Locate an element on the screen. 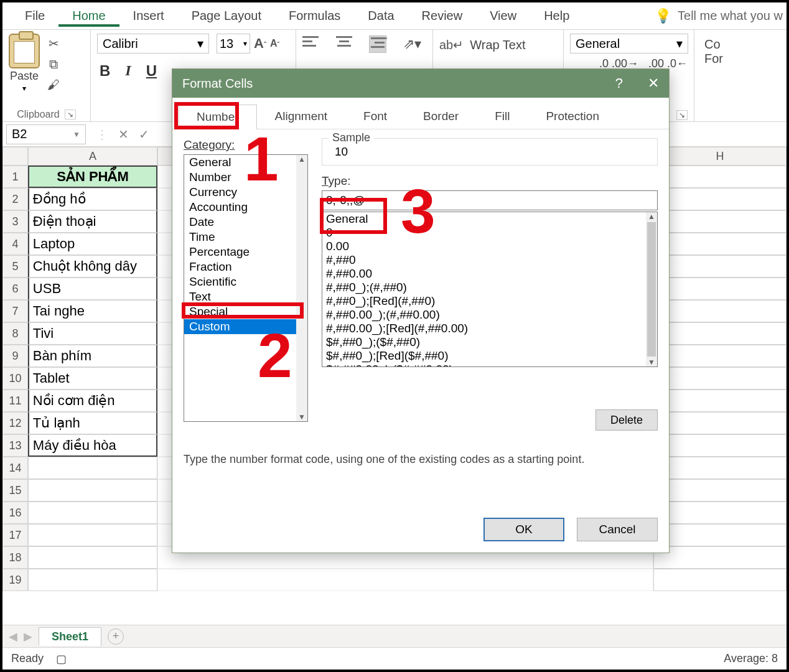 This screenshot has height=672, width=789. category-item: Date is located at coordinates (246, 222).